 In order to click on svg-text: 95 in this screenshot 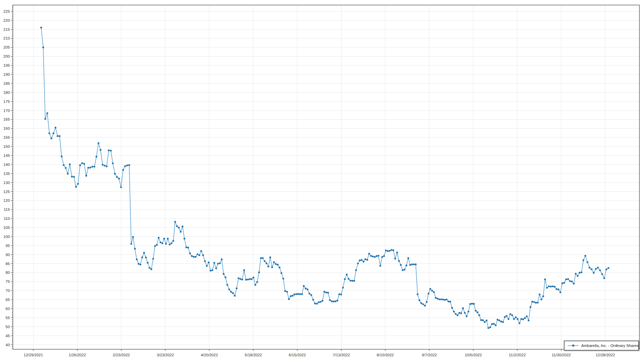, I will do `click(8, 246)`.